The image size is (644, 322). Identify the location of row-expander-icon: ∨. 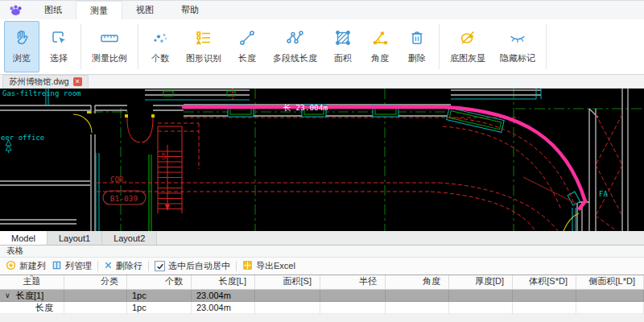
(10, 295).